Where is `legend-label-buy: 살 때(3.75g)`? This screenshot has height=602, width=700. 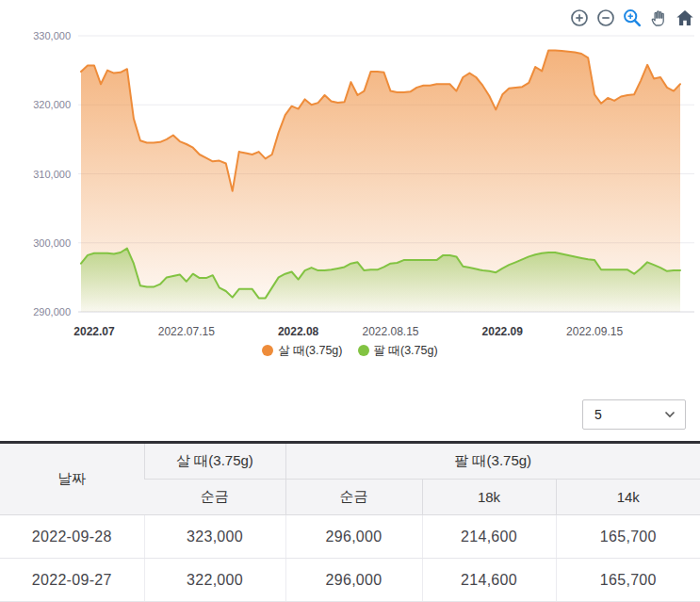 legend-label-buy: 살 때(3.75g) is located at coordinates (310, 350).